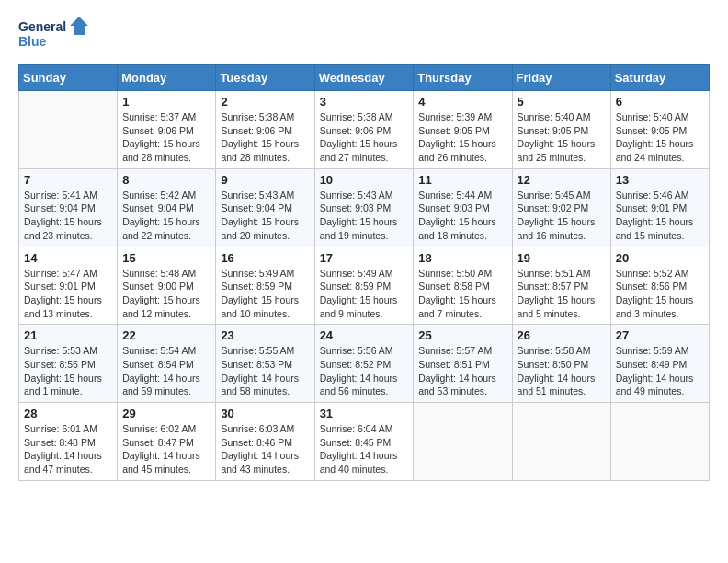 This screenshot has height=563, width=728. I want to click on day-detail: Sunrise: 5:50 AM Sunset: 8:58 PM Dayligh…, so click(462, 294).